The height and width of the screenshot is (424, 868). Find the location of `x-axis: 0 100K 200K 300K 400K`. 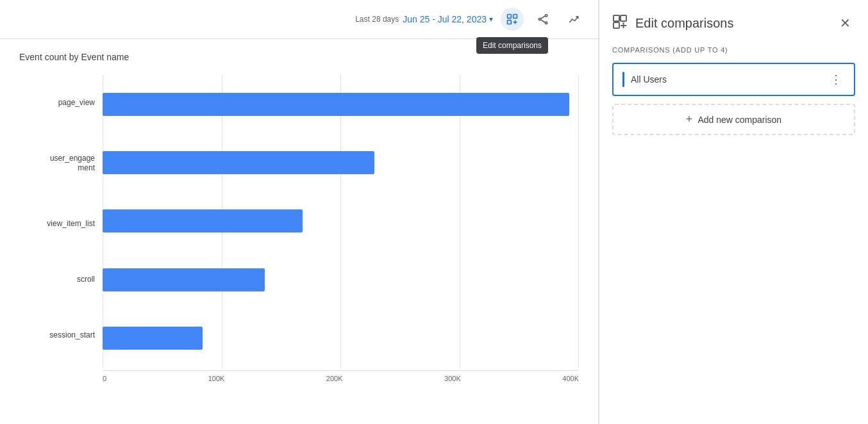

x-axis: 0 100K 200K 300K 400K is located at coordinates (341, 377).